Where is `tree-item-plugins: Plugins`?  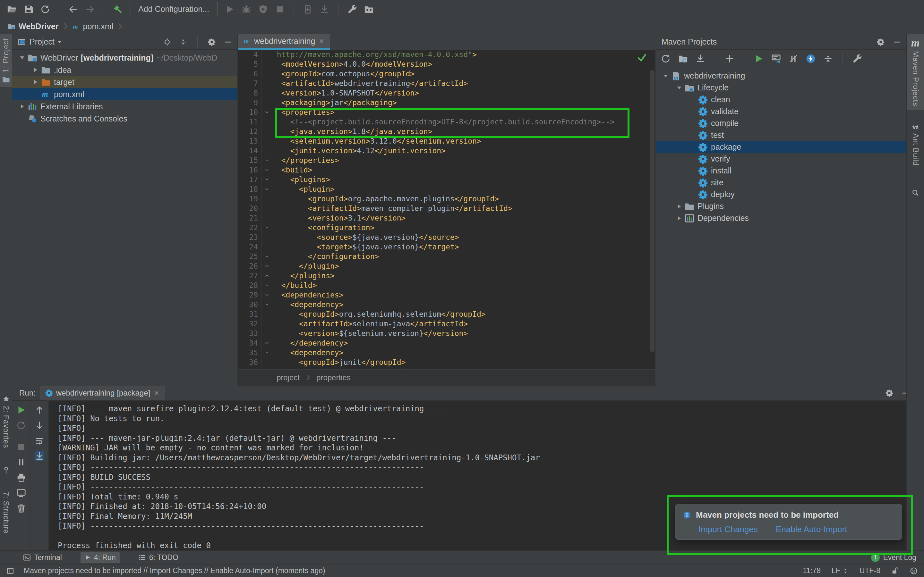 tree-item-plugins: Plugins is located at coordinates (781, 206).